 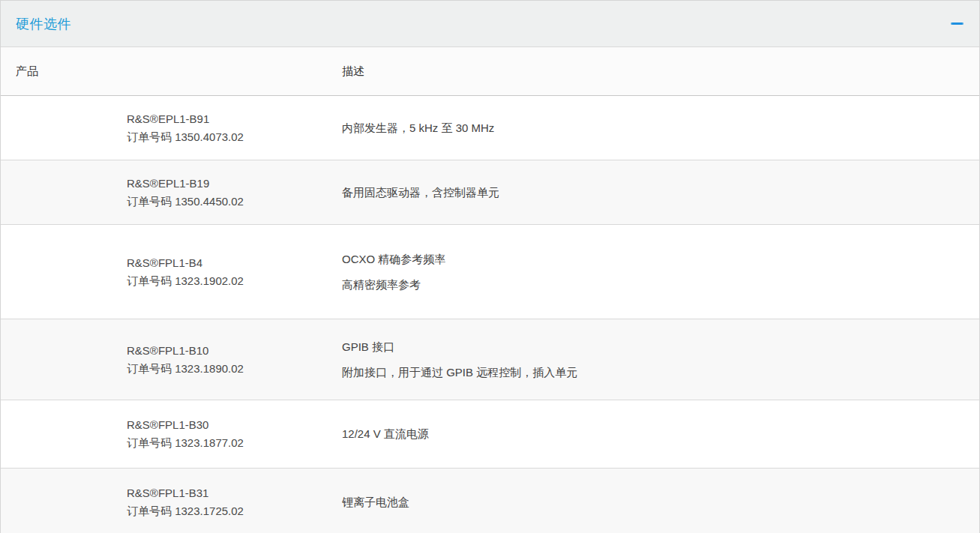 What do you see at coordinates (234, 193) in the screenshot?
I see `product-cell: R&S®EPL1-B19 订单号码 1350.4450.02` at bounding box center [234, 193].